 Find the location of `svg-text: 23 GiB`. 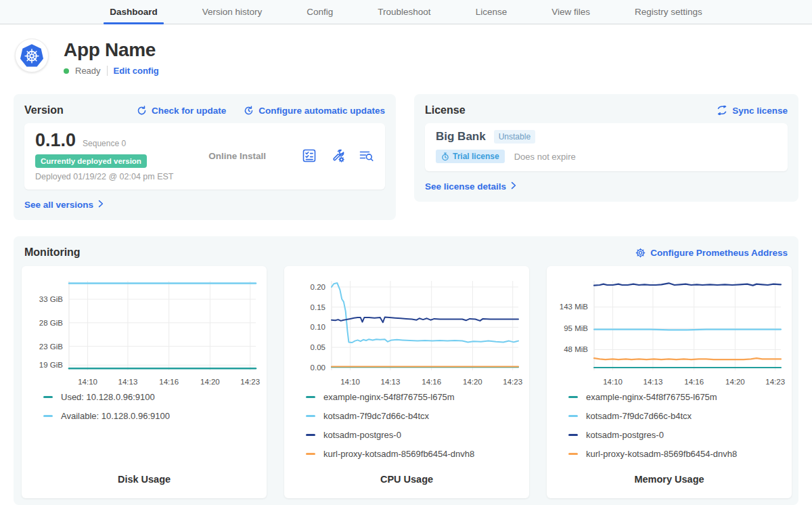

svg-text: 23 GiB is located at coordinates (51, 347).